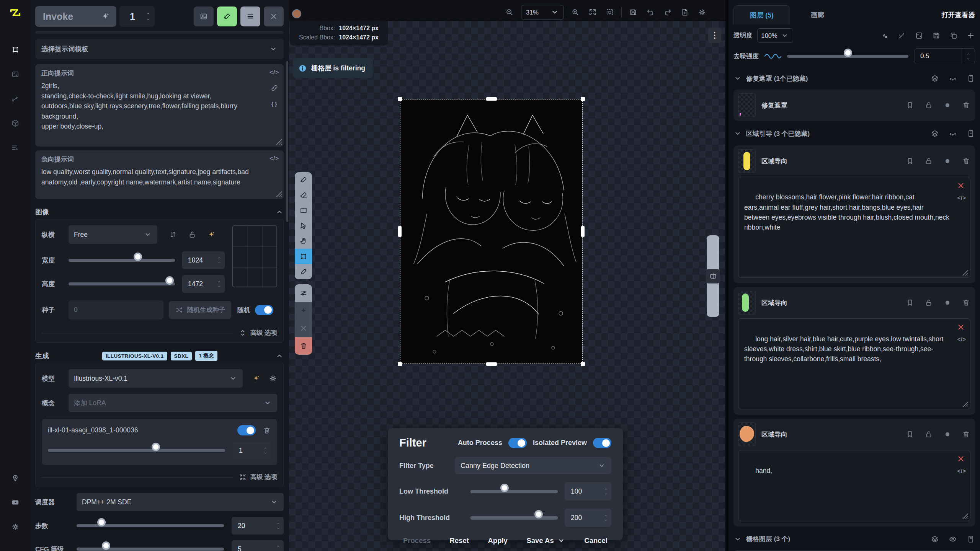  I want to click on negative-prompt-box: 负向提示词 low quality,worst quality,normal q…, so click(159, 174).